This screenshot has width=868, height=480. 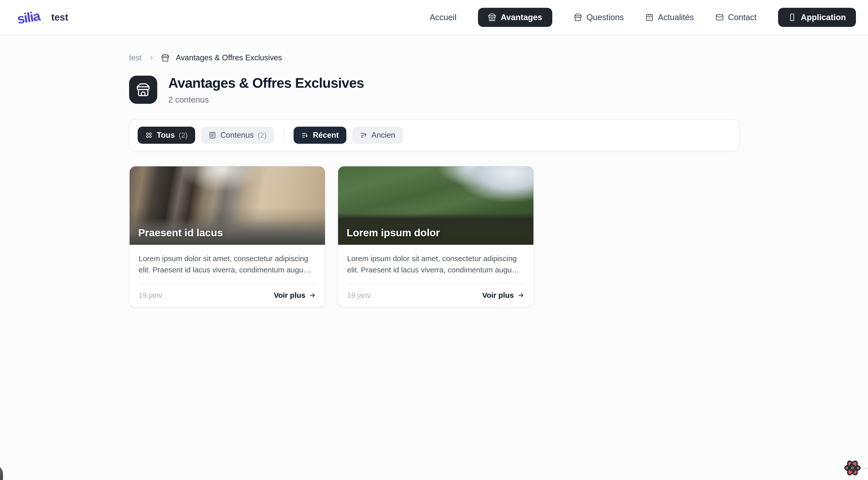 What do you see at coordinates (393, 233) in the screenshot?
I see `card-title: Lorem ipsum dolor` at bounding box center [393, 233].